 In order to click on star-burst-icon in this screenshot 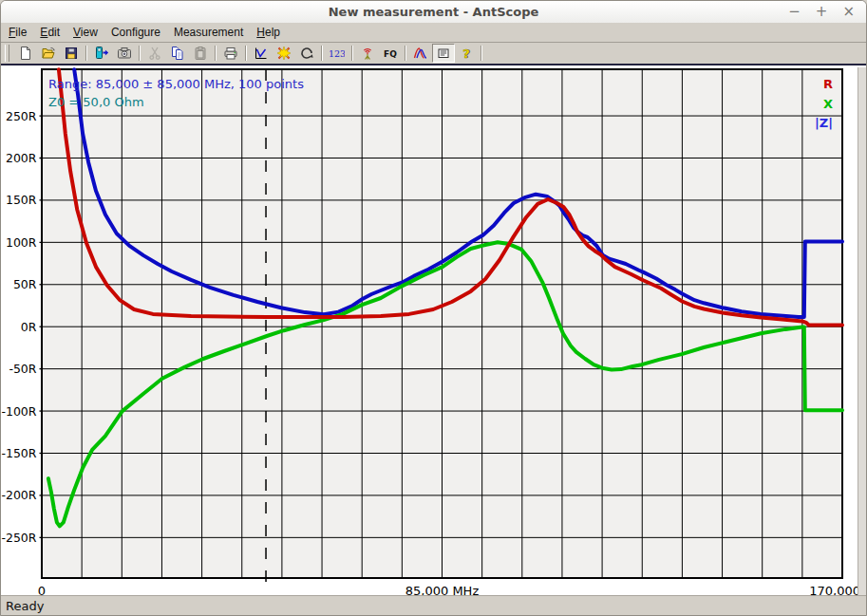, I will do `click(284, 53)`.